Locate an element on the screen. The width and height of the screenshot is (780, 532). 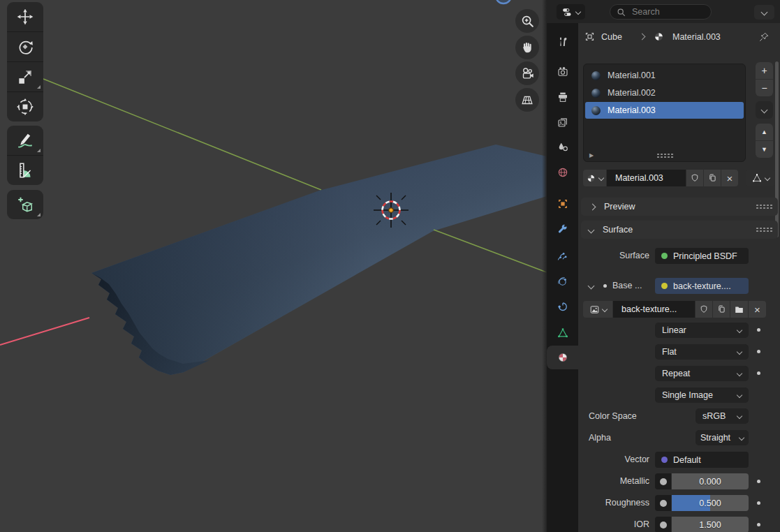
search-input is located at coordinates (667, 12).